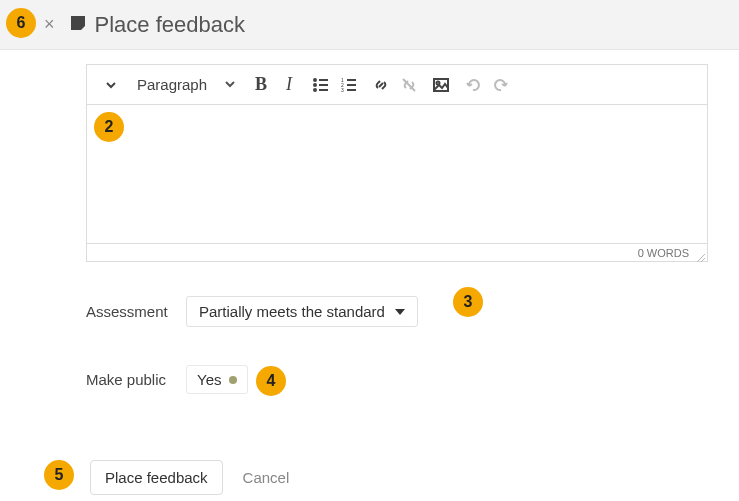  Describe the element at coordinates (700, 256) in the screenshot. I see `resize-handle-icon` at that location.